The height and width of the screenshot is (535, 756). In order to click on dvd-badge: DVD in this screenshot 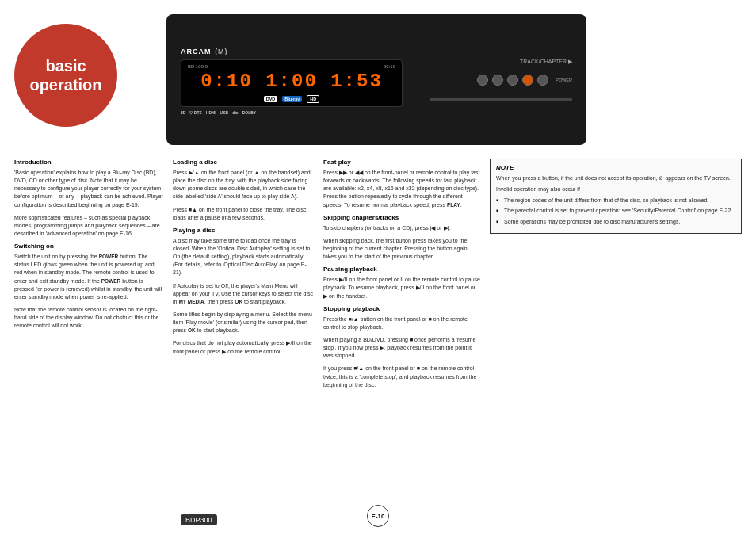, I will do `click(271, 99)`.